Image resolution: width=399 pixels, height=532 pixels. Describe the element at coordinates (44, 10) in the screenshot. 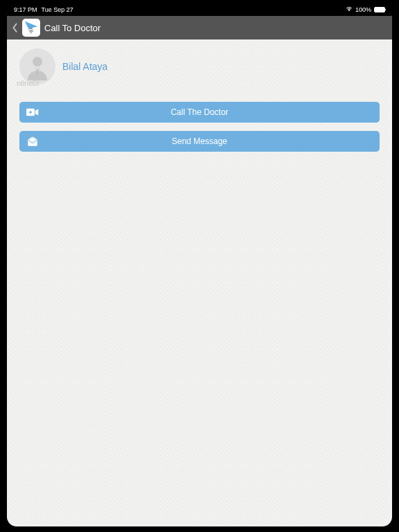

I see `status-left: 9:17 PM Tue Sep 27` at that location.